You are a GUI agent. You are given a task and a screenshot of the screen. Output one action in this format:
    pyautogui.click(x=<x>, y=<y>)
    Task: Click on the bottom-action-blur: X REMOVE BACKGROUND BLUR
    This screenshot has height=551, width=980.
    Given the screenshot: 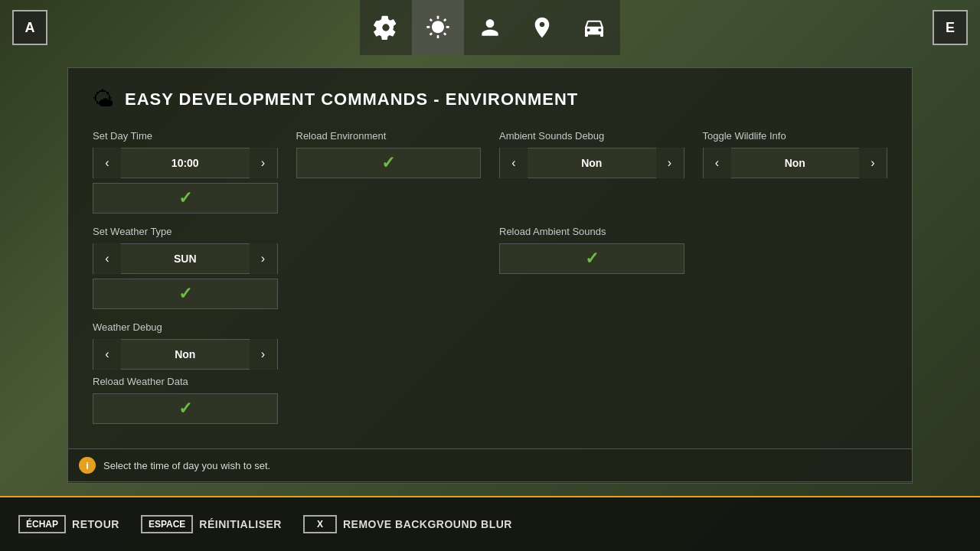 What is the action you would take?
    pyautogui.click(x=407, y=524)
    